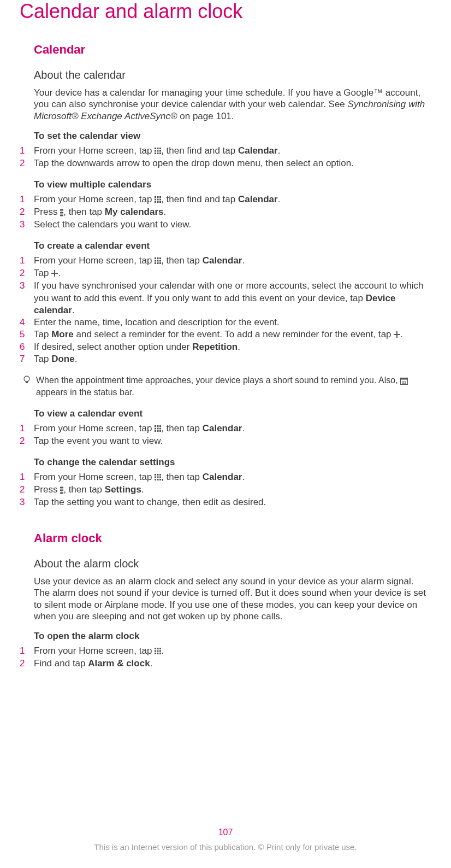 The width and height of the screenshot is (451, 868). Describe the element at coordinates (233, 322) in the screenshot. I see `list-item: 4Enter the name, time, location and desc…` at that location.